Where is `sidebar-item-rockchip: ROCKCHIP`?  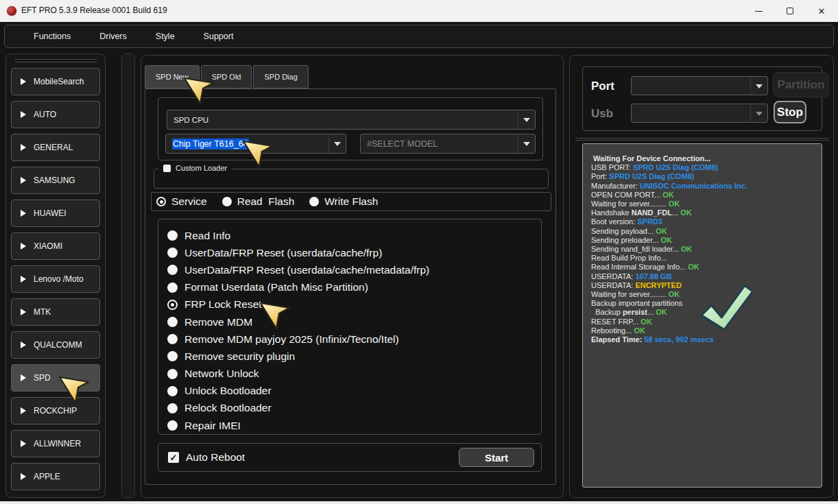 sidebar-item-rockchip: ROCKCHIP is located at coordinates (56, 411).